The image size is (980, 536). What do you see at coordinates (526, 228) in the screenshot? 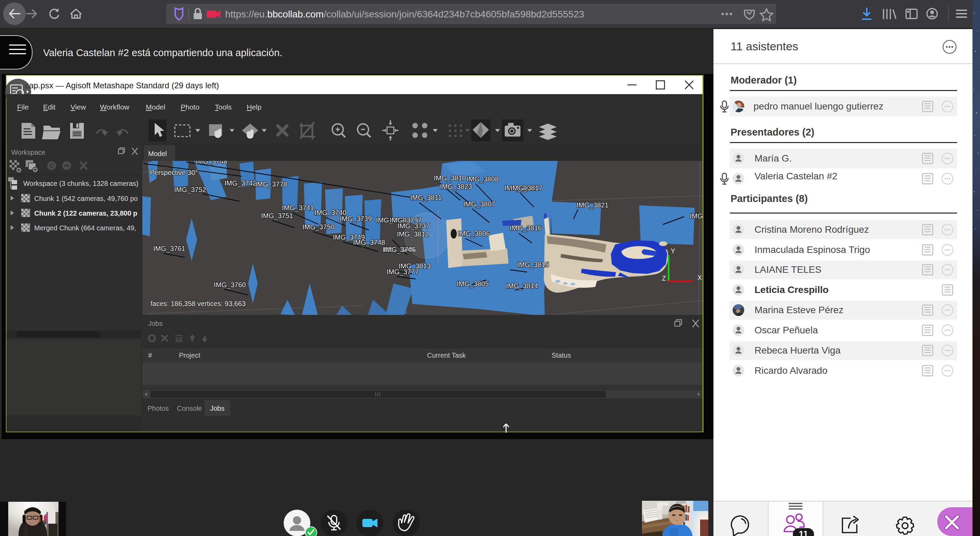
I see `svg-text: IMG_3816` at bounding box center [526, 228].